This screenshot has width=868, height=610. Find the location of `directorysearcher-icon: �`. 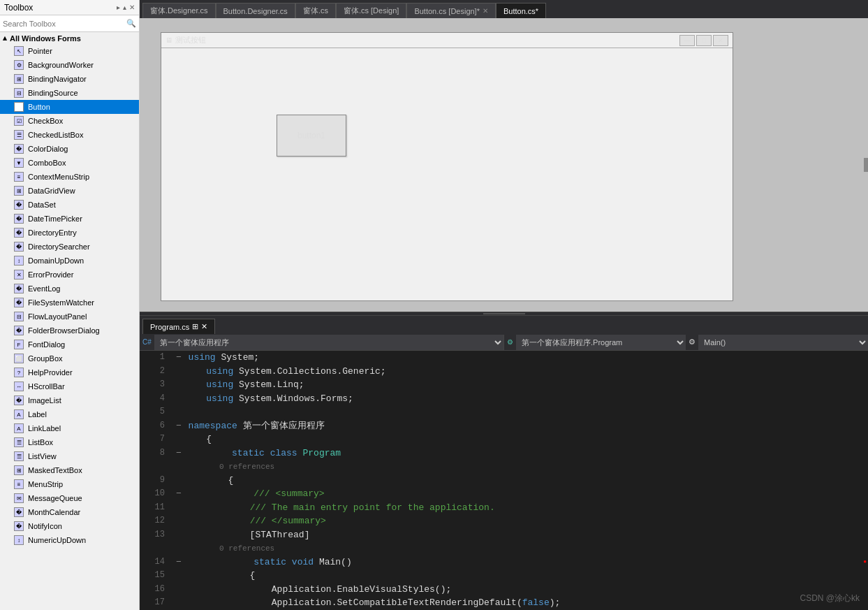

directorysearcher-icon: � is located at coordinates (19, 247).